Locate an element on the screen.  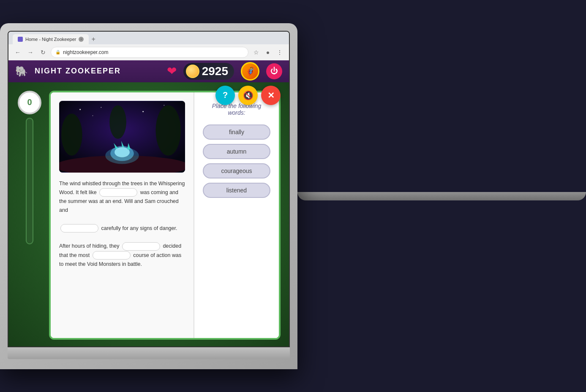
url-text: nightzookeeper.com is located at coordinates (85, 52).